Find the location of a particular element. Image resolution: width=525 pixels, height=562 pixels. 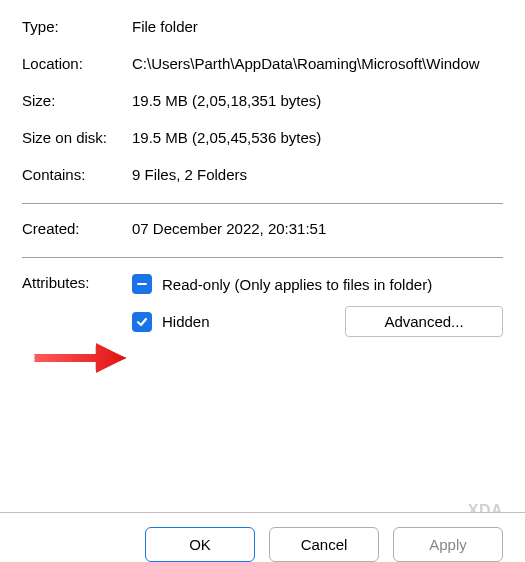

type-value: File folder is located at coordinates (318, 26).